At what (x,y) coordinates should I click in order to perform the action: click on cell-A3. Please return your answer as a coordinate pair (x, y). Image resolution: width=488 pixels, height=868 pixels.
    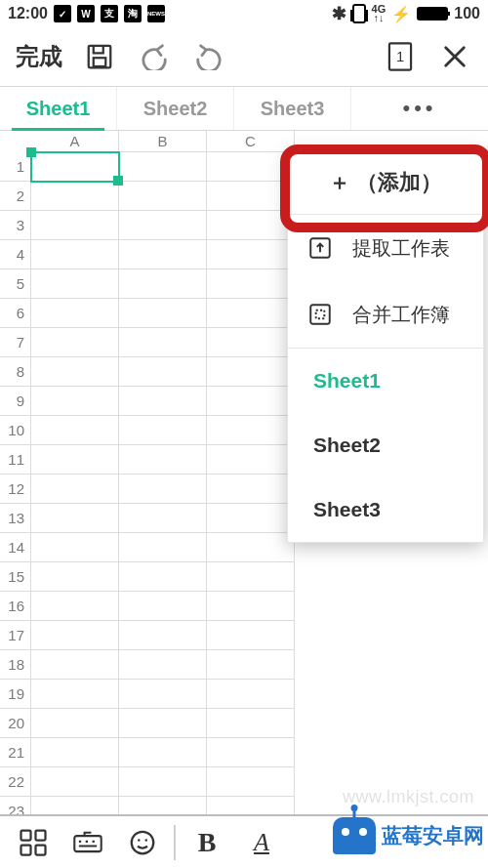
    Looking at the image, I should click on (75, 226).